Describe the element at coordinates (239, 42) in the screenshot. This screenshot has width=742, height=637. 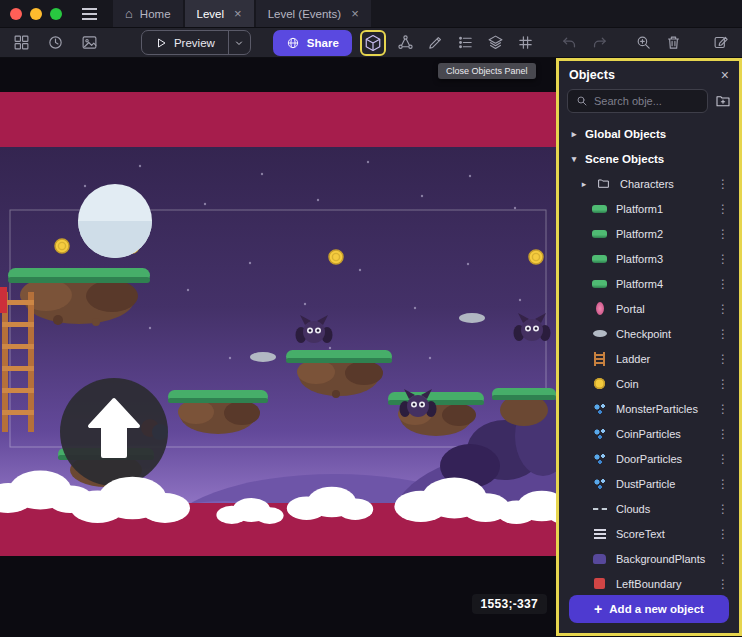
I see `preview-options-button` at that location.